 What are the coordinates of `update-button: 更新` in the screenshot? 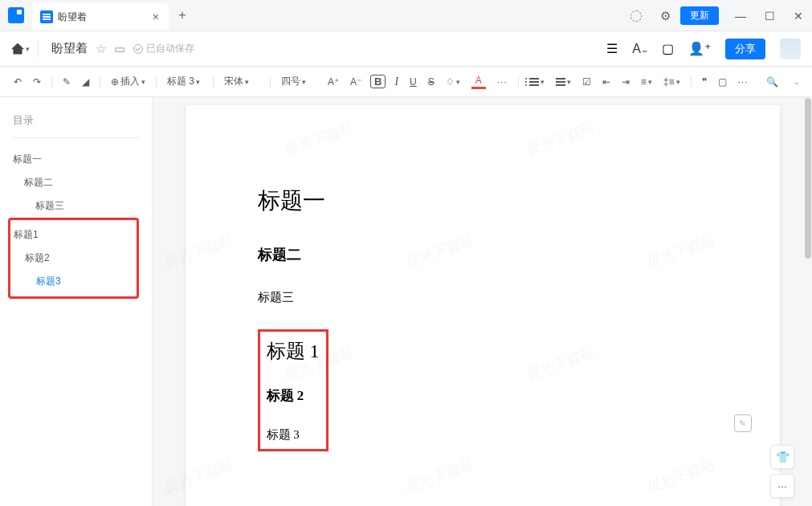 It's located at (700, 16).